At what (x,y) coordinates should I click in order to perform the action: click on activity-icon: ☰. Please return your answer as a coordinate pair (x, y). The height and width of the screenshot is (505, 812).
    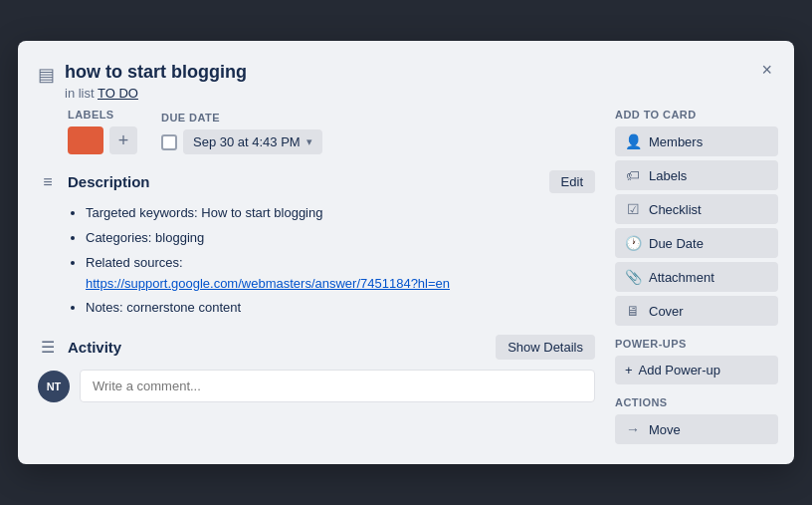
    Looking at the image, I should click on (48, 347).